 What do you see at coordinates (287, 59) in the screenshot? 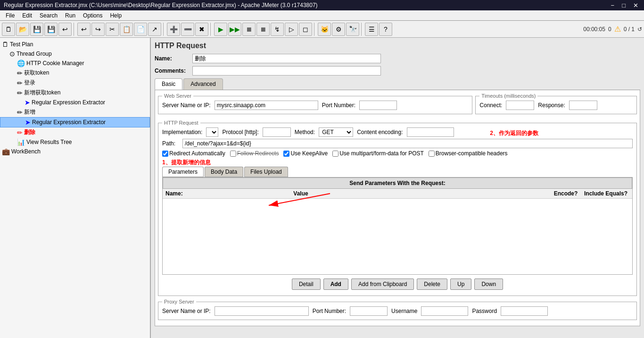
I see `name-input` at bounding box center [287, 59].